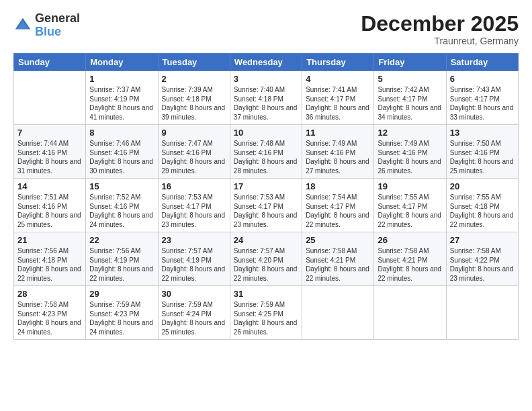 This screenshot has height=411, width=532. I want to click on logo: General Blue, so click(47, 26).